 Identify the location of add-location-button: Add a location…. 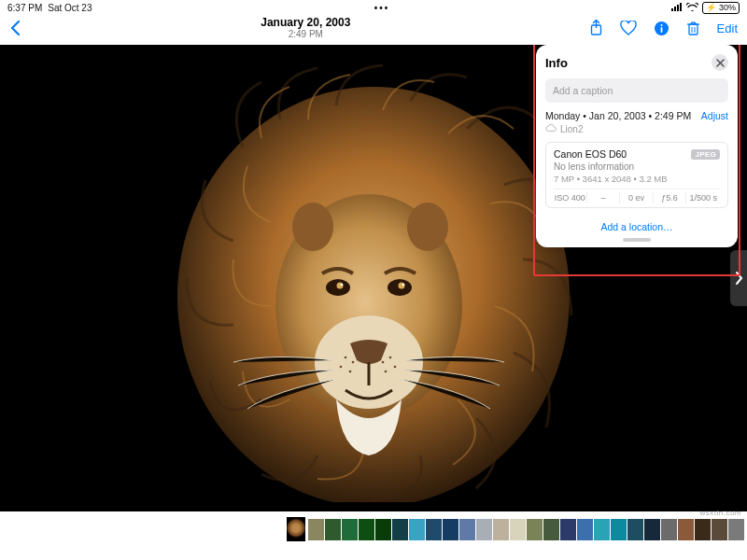
(637, 226).